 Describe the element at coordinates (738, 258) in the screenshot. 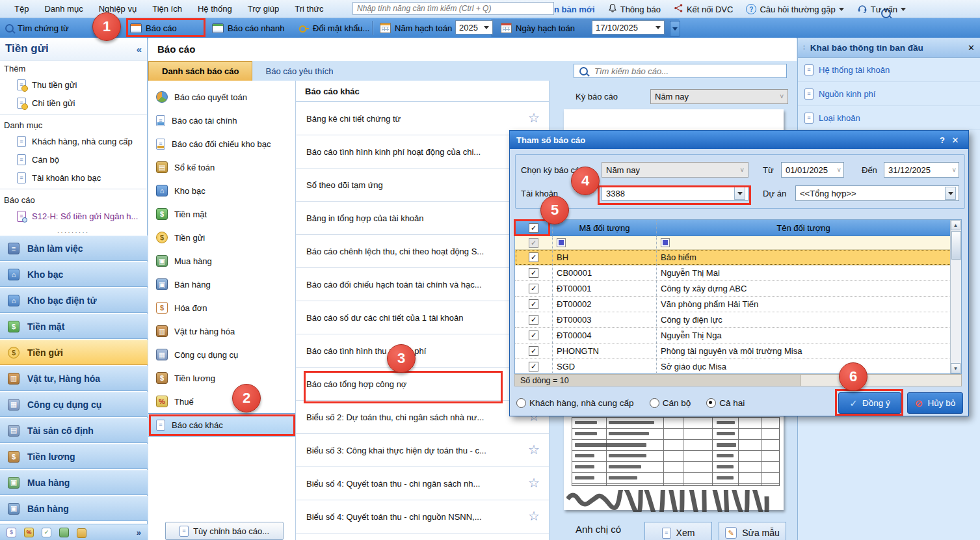

I see `table-row: BHBảo hiểm` at that location.